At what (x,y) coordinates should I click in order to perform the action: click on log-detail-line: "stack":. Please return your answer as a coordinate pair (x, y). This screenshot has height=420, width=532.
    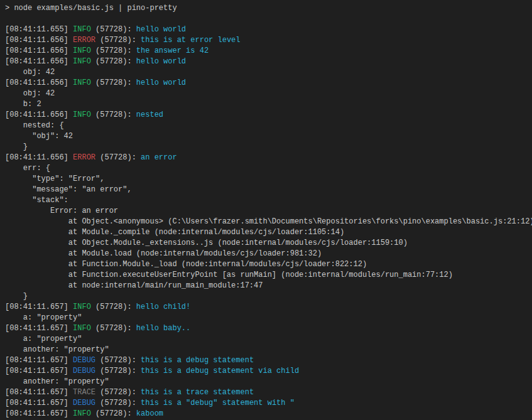
    Looking at the image, I should click on (269, 201).